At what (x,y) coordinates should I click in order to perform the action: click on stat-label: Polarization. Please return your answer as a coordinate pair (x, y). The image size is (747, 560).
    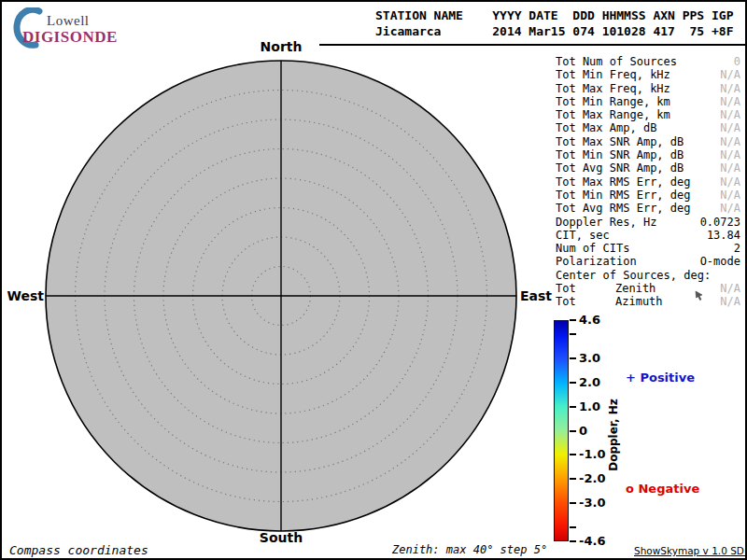
    Looking at the image, I should click on (596, 261).